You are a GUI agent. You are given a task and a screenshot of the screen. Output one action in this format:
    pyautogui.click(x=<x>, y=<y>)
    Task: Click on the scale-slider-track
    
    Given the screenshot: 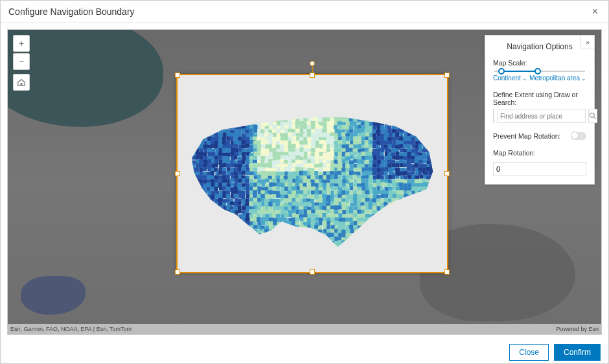 What is the action you would take?
    pyautogui.click(x=540, y=71)
    